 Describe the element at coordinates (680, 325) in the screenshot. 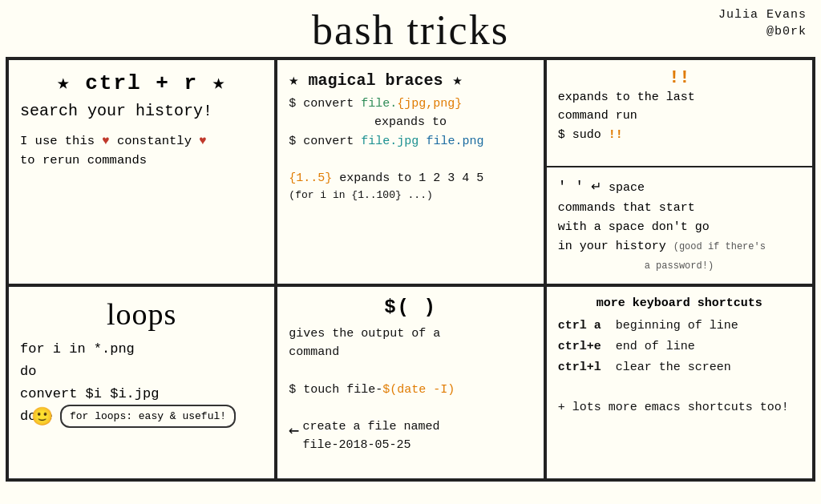

I see `shortcut-row-1: ctrl a beginning of line` at that location.